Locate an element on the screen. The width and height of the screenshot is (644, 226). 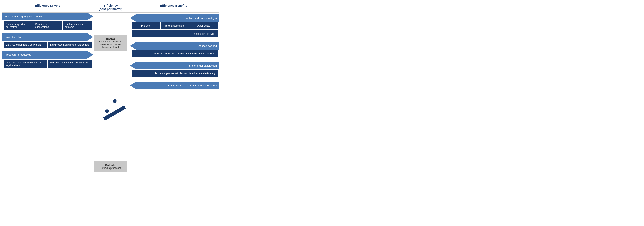
header-row: Efficiency Drivers Efficiency (cost per … is located at coordinates (111, 8).